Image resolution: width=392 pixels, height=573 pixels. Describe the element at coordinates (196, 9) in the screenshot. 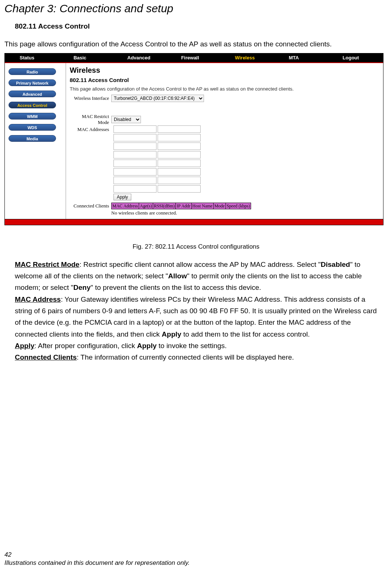

I see `chapter-title: Chapter 3: Connections and setup` at that location.